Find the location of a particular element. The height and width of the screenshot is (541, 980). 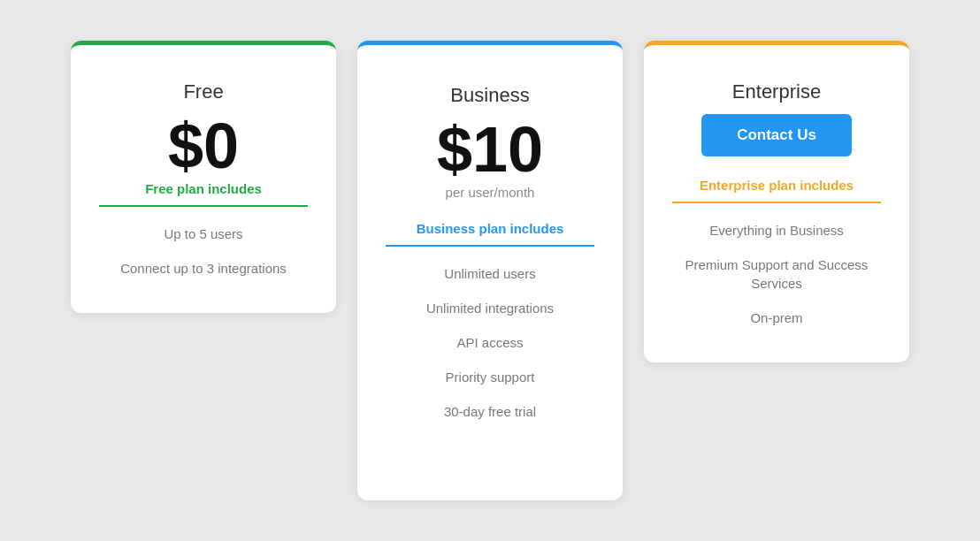

plan-includes-business: Business plan includes is located at coordinates (490, 233).